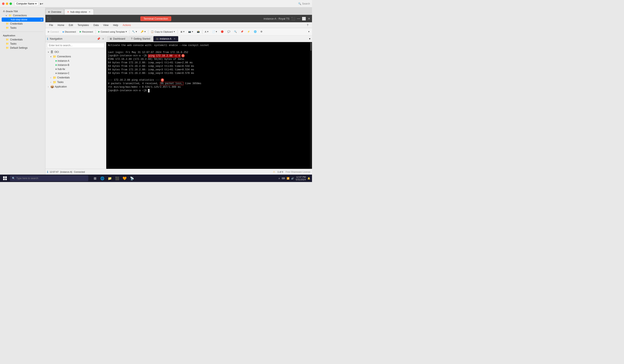 The image size is (624, 364). Describe the element at coordinates (175, 39) in the screenshot. I see `tab-instance-a-close: ✕` at that location.